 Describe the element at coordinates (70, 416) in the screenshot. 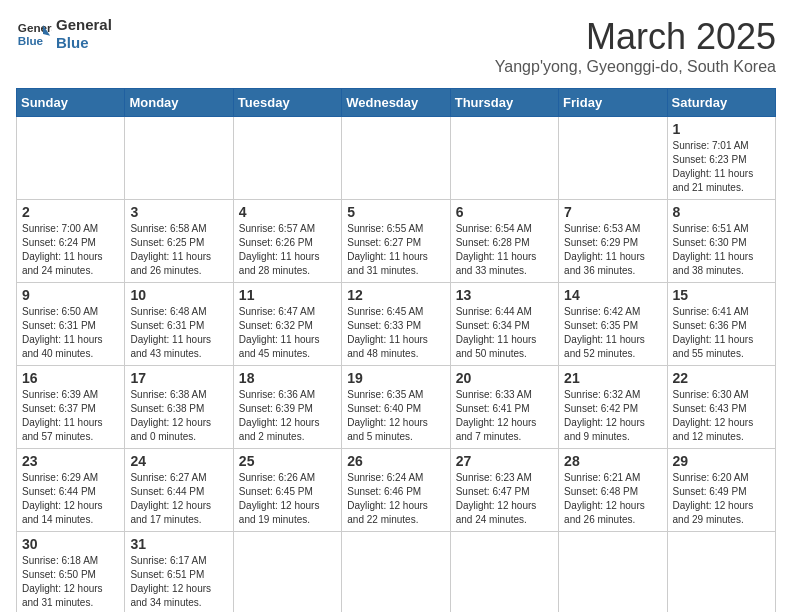

I see `day-info: Sunrise: 6:39 AMSunset: 6:37 PMDaylight:…` at that location.